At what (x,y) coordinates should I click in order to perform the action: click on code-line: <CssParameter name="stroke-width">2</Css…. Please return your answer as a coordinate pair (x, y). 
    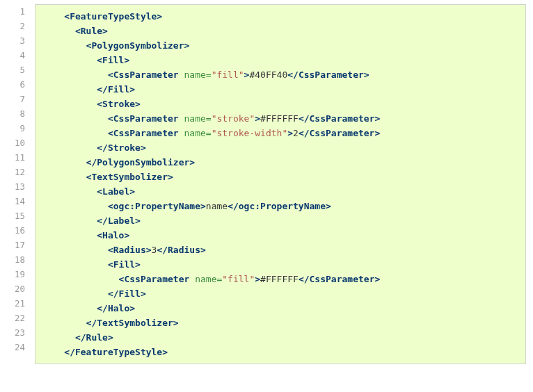
    Looking at the image, I should click on (280, 133).